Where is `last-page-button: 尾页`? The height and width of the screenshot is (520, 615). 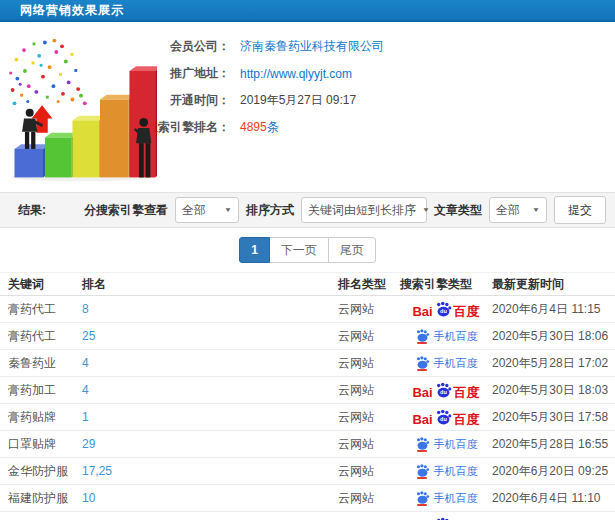
last-page-button: 尾页 is located at coordinates (352, 250).